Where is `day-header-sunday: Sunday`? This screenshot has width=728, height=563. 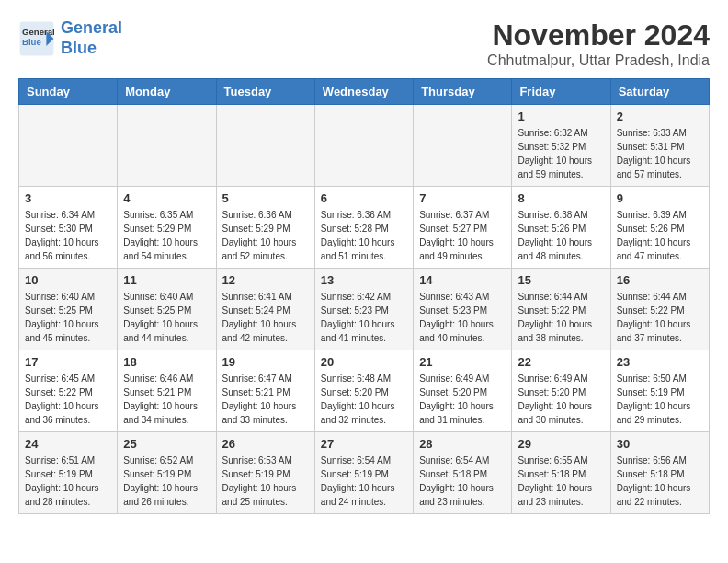 day-header-sunday: Sunday is located at coordinates (68, 92).